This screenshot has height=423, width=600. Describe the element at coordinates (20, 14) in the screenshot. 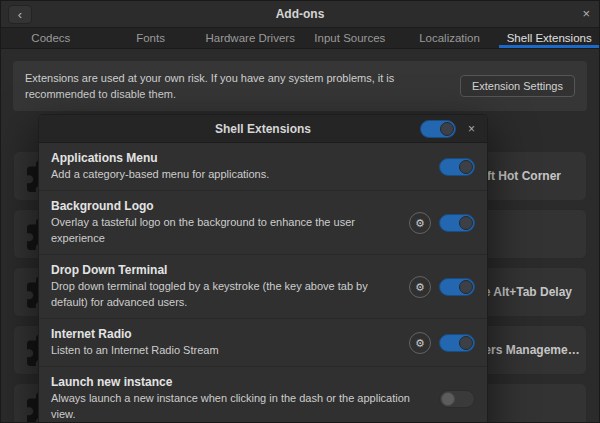

I see `back-button: ‹` at that location.